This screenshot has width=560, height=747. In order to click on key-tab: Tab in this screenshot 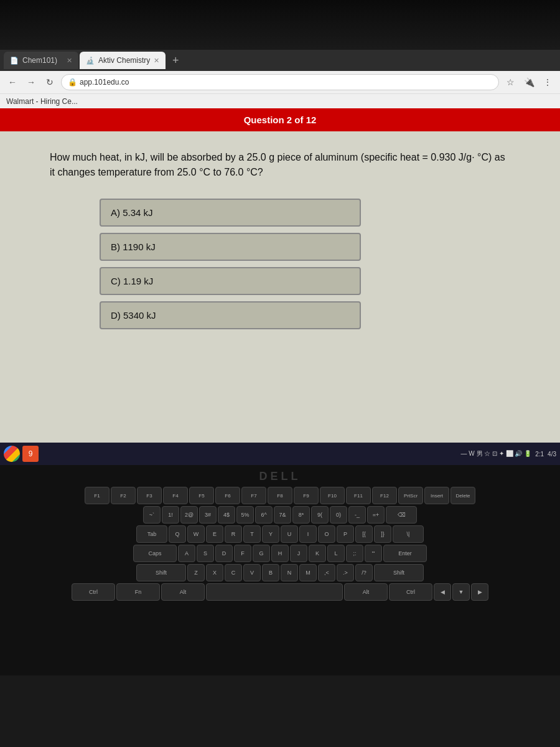, I will do `click(152, 534)`.